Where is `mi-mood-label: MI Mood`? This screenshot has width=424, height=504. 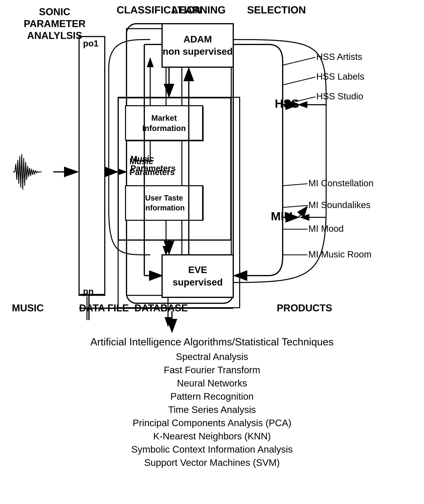
mi-mood-label: MI Mood is located at coordinates (326, 229).